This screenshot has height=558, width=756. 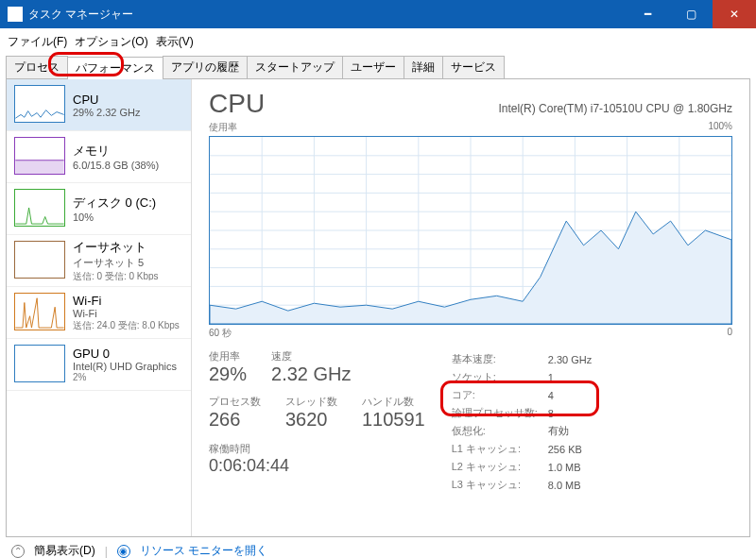 What do you see at coordinates (734, 14) in the screenshot?
I see `close-button: ✕` at bounding box center [734, 14].